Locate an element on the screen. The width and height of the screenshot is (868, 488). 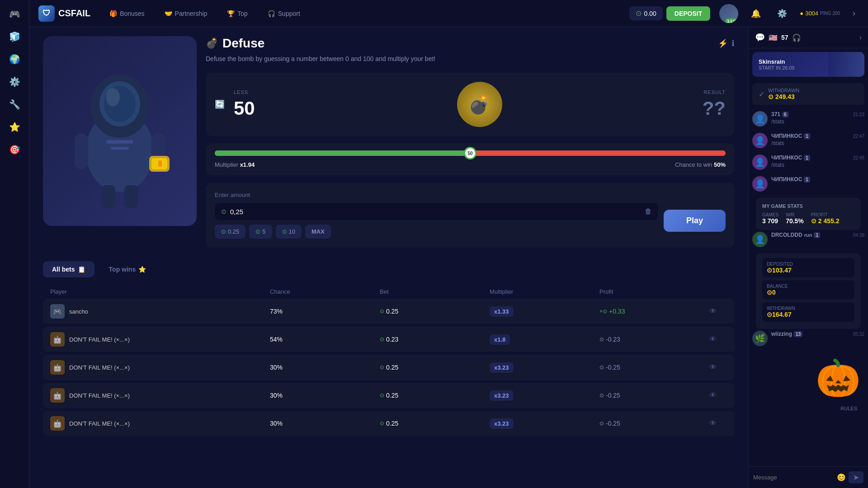
expand-sidebar-button: › is located at coordinates (861, 38).